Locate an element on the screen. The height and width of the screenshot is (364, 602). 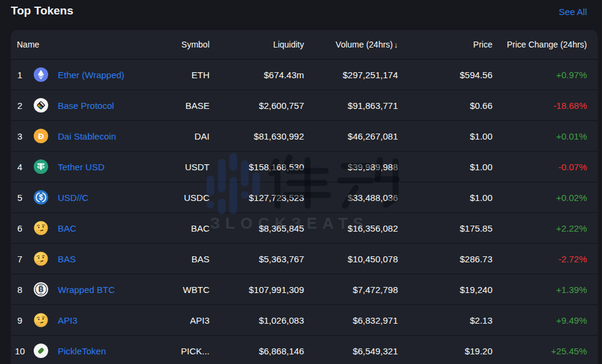
token-name-link: Base Protocol is located at coordinates (107, 106).